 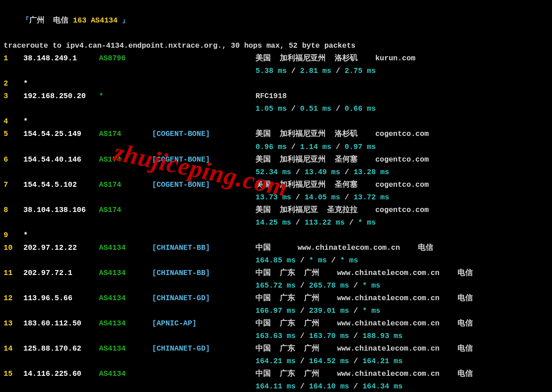 I want to click on hop-row: 3192.168.250.20*RFC1918, so click(x=276, y=96).